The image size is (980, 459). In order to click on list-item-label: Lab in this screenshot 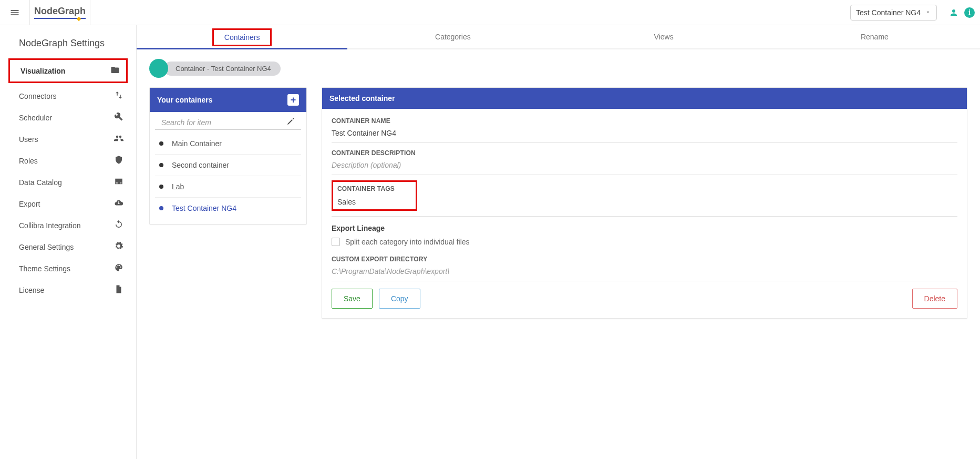, I will do `click(178, 187)`.